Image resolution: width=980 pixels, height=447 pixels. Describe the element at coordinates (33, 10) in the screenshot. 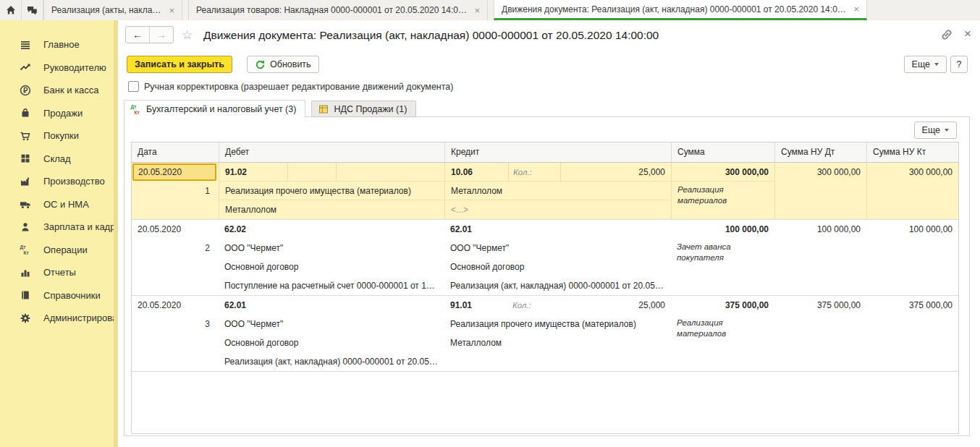

I see `chat-icon` at that location.